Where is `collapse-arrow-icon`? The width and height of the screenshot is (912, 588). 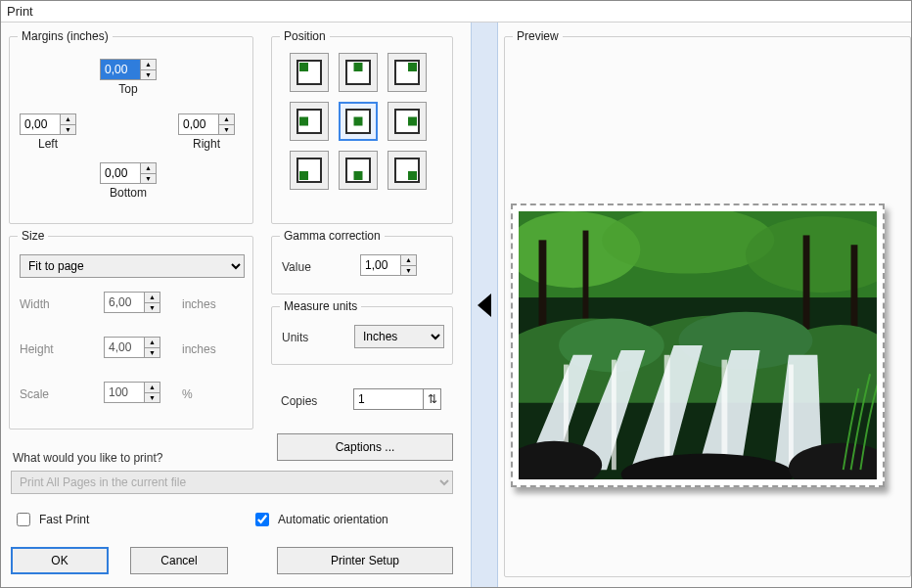
collapse-arrow-icon is located at coordinates (484, 305).